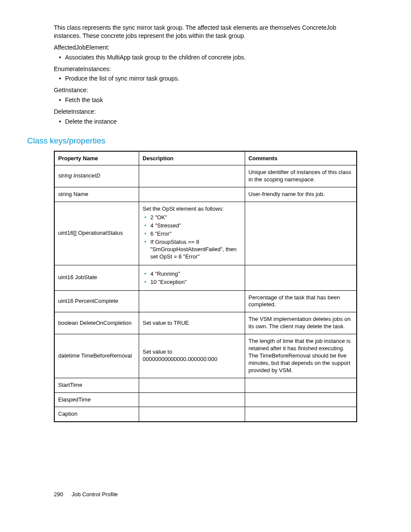 The height and width of the screenshot is (532, 411). Describe the element at coordinates (206, 302) in the screenshot. I see `table-row: uint16 PercentCompletePercentage of the …` at that location.